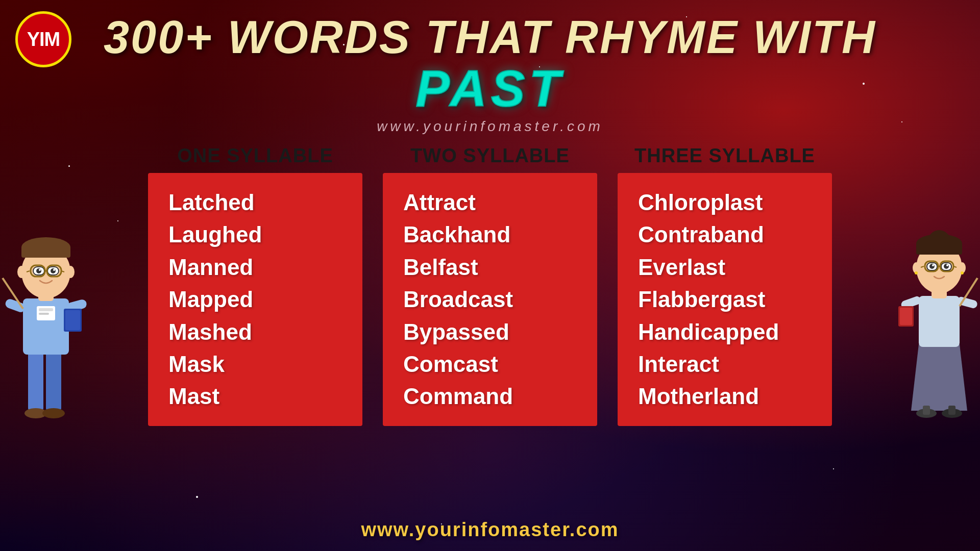 The height and width of the screenshot is (551, 980). Describe the element at coordinates (255, 156) in the screenshot. I see `column-1-header: ONE SYLLABLE` at that location.